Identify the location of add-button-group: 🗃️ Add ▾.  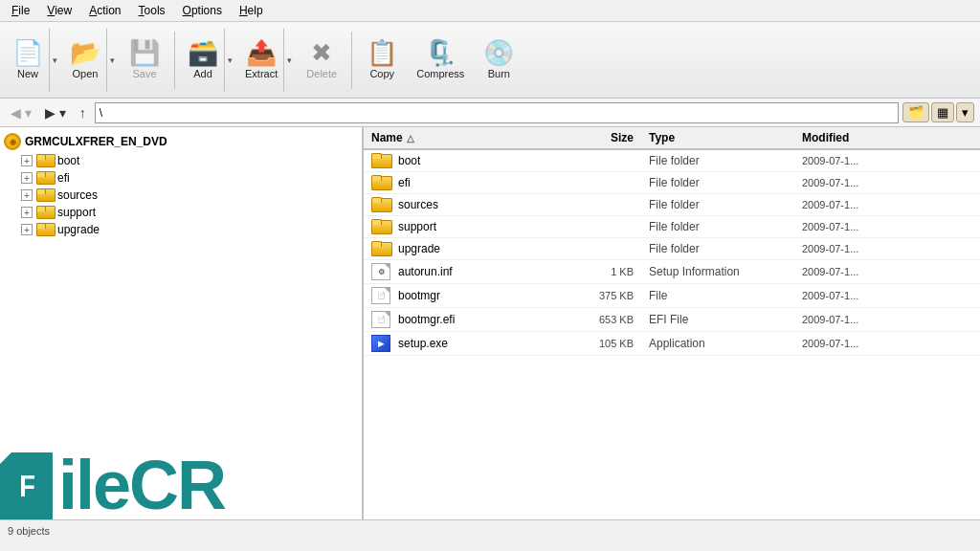
(209, 60).